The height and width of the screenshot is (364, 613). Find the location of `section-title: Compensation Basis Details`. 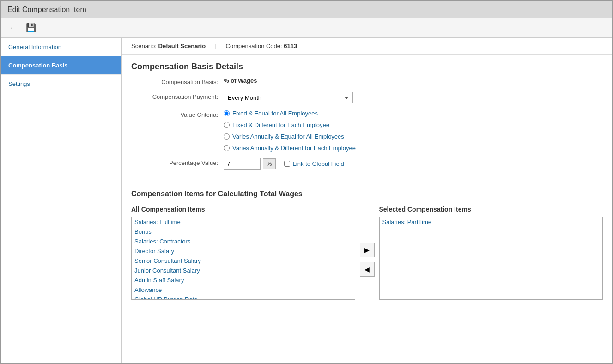

section-title: Compensation Basis Details is located at coordinates (367, 66).